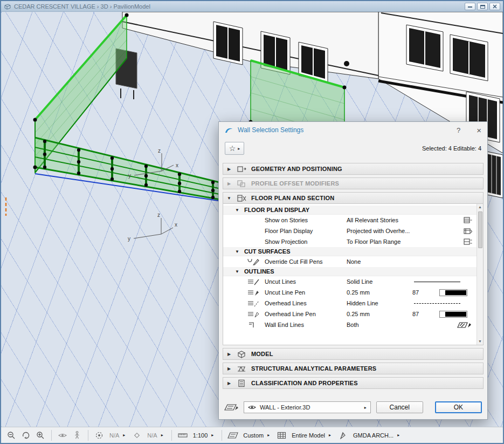 Image resolution: width=504 pixels, height=444 pixels. Describe the element at coordinates (353, 130) in the screenshot. I see `dialog-titlebar: Wall Selection Settings ? ×` at that location.